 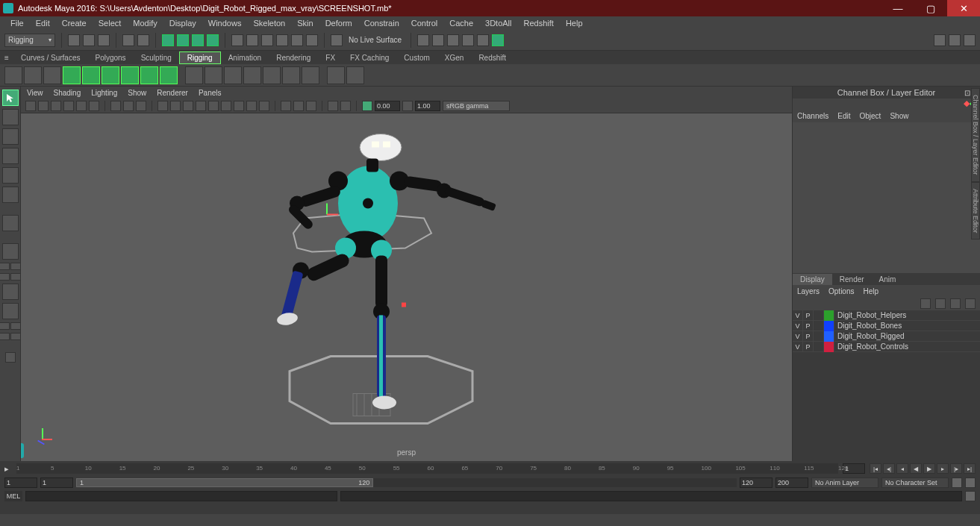 I want to click on shelf-blend-icon, so click(x=110, y=75).